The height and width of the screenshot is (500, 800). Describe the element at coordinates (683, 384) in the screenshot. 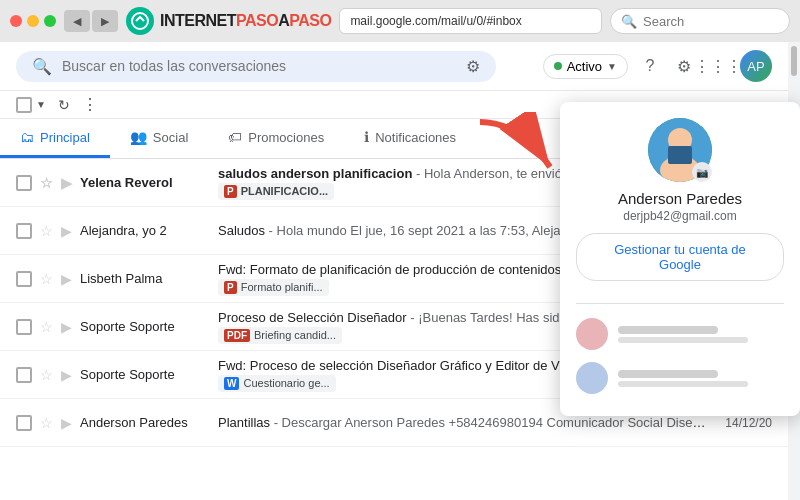

I see `account-email-blur` at that location.